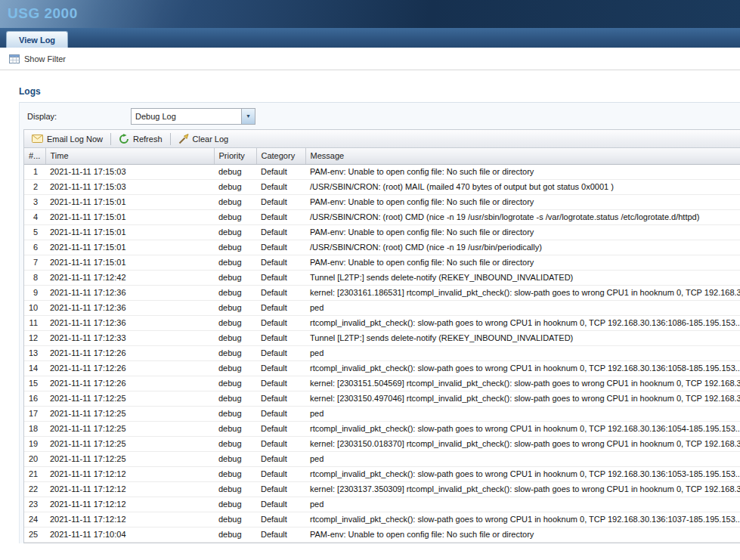  Describe the element at coordinates (382, 217) in the screenshot. I see `table-row: 42021-11-11 17:15:01debugDefault/USR/SBI…` at that location.